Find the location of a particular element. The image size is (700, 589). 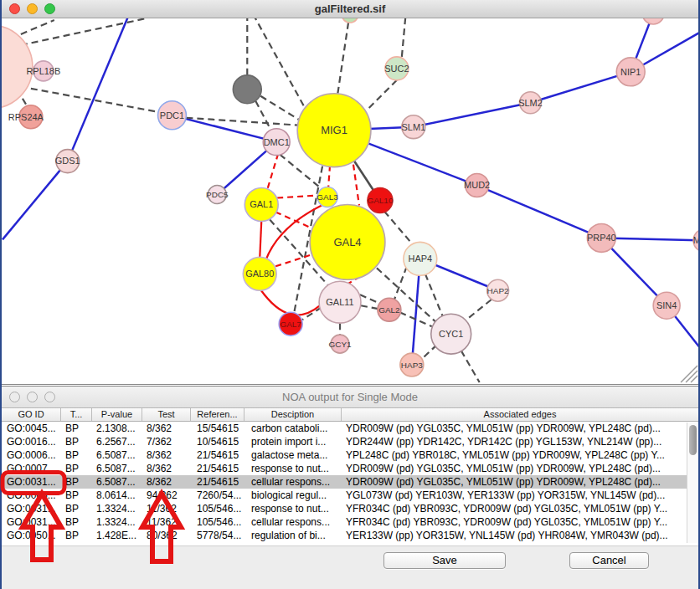

graph-node-MSL1: MSL1 is located at coordinates (696, 240).